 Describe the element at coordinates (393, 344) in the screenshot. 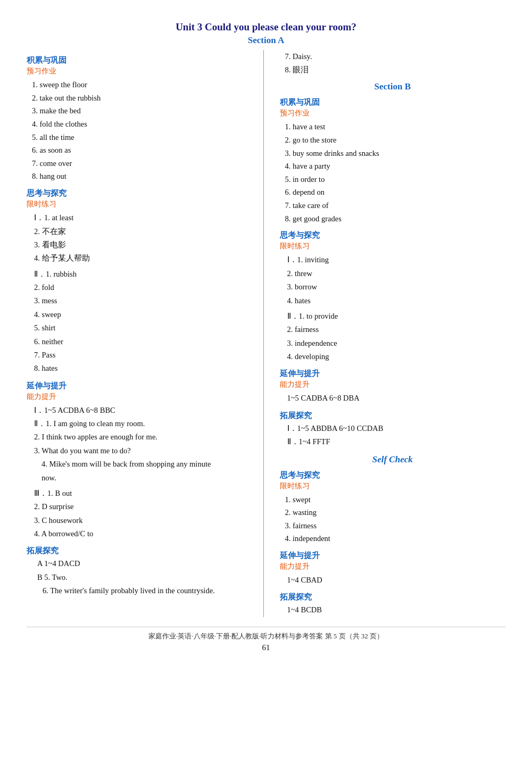

I see `list-item: 3. independence` at that location.